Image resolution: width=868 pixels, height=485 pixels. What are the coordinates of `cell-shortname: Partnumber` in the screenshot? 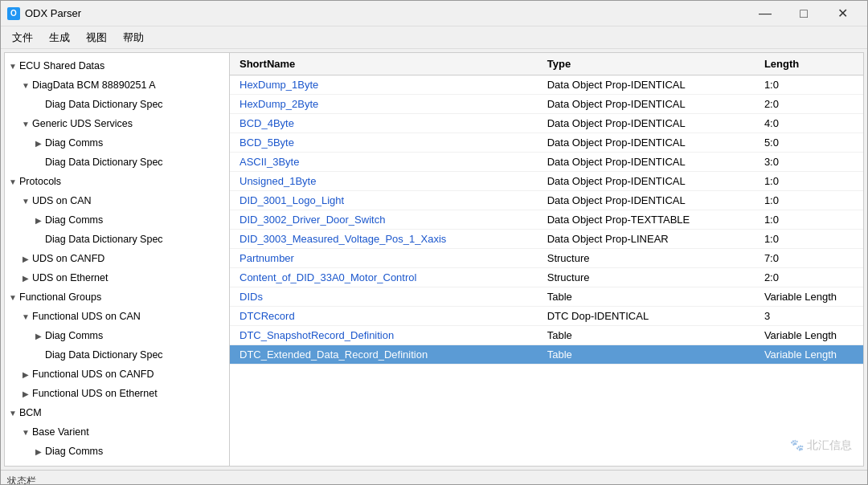 It's located at (384, 259).